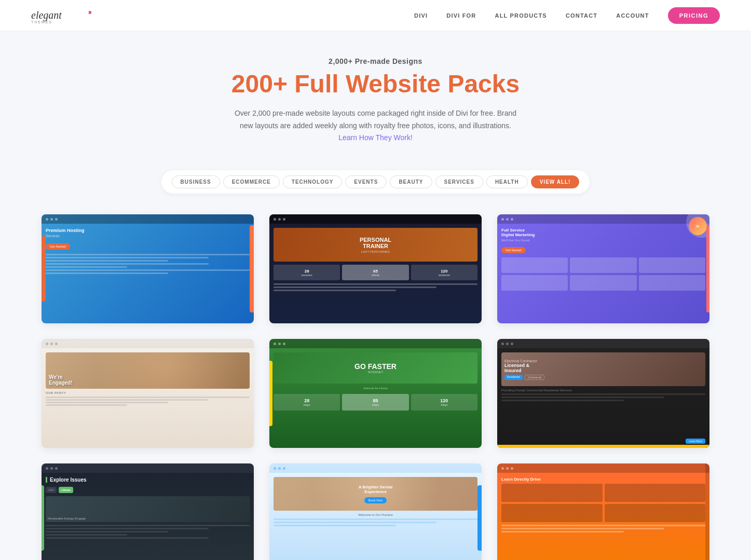 The height and width of the screenshot is (560, 751). I want to click on main-nav: DIVI DIVI FOR ALL PRODUCTS CONTACT ACCOU…, so click(567, 16).